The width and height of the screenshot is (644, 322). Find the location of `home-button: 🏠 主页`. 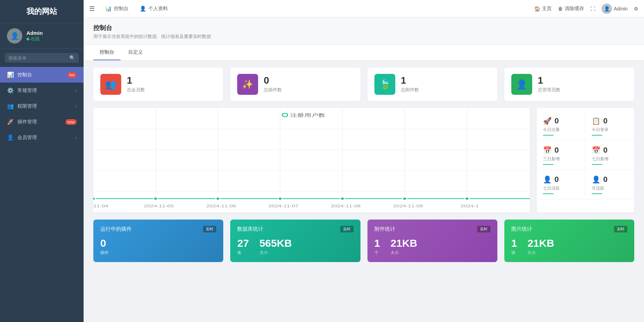

home-button: 🏠 主页 is located at coordinates (543, 9).